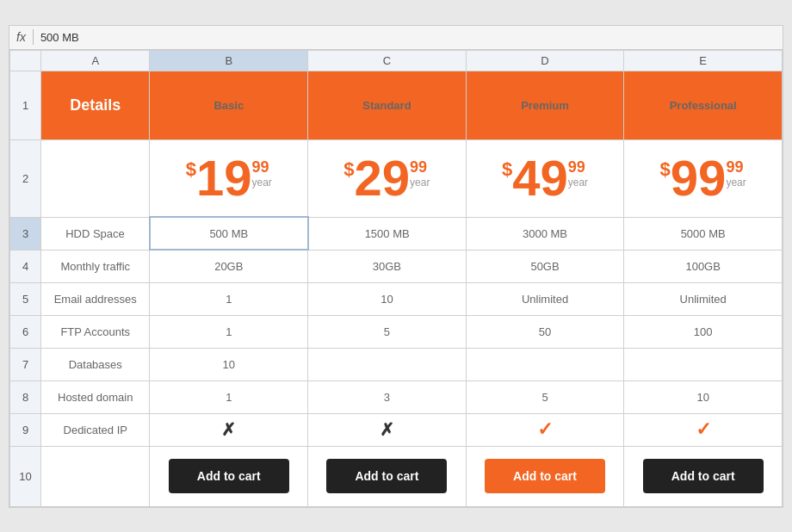  Describe the element at coordinates (96, 331) in the screenshot. I see `ftp-label: FTP Accounts` at that location.